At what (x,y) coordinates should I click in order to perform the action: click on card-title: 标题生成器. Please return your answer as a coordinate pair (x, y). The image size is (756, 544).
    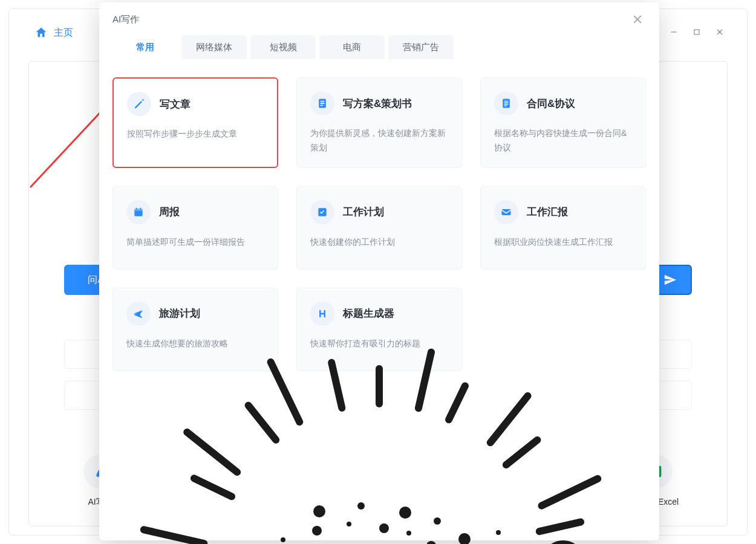
    Looking at the image, I should click on (369, 313).